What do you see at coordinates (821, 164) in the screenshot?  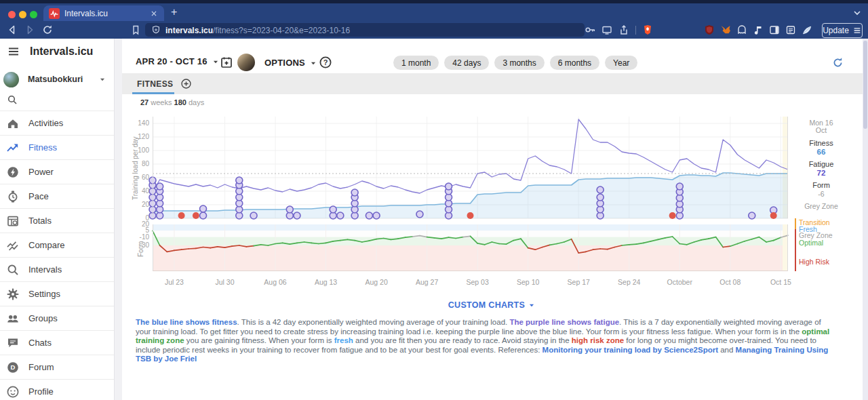 I see `summary-fatigue-label: Fatigue` at bounding box center [821, 164].